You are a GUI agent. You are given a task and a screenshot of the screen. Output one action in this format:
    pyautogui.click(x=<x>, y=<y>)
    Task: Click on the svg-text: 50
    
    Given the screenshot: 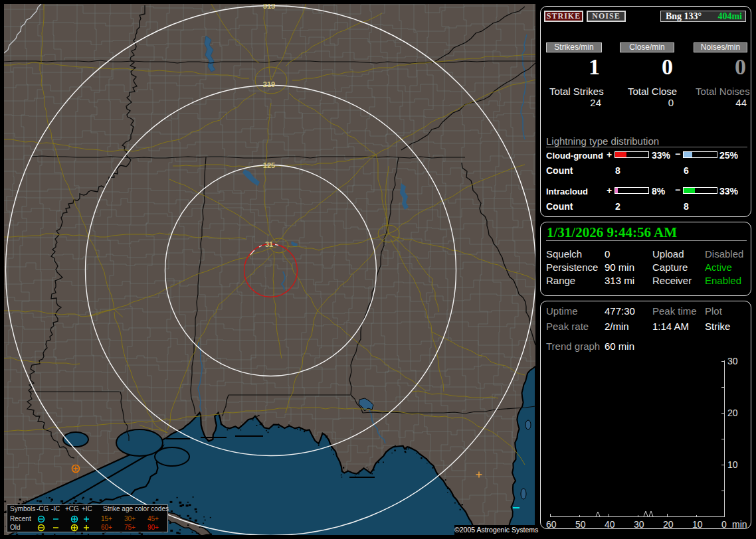 What is the action you would take?
    pyautogui.click(x=581, y=524)
    